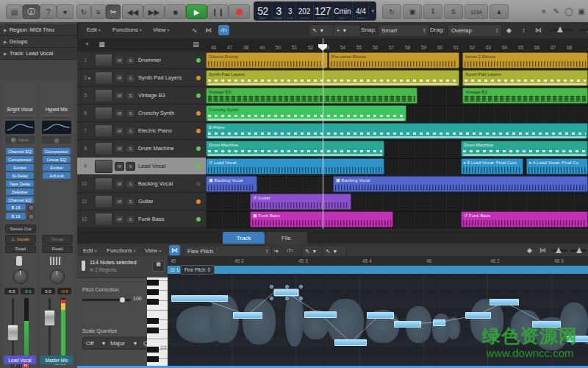 The width and height of the screenshot is (588, 368). Describe the element at coordinates (306, 113) in the screenshot. I see `region-crunchy-synth: Crunchy Synth` at that location.